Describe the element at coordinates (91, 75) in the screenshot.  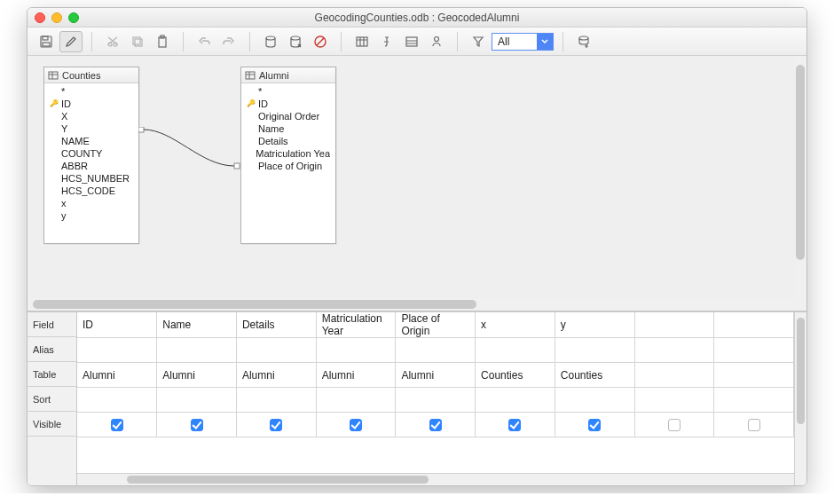
I see `table-header: Counties` at that location.